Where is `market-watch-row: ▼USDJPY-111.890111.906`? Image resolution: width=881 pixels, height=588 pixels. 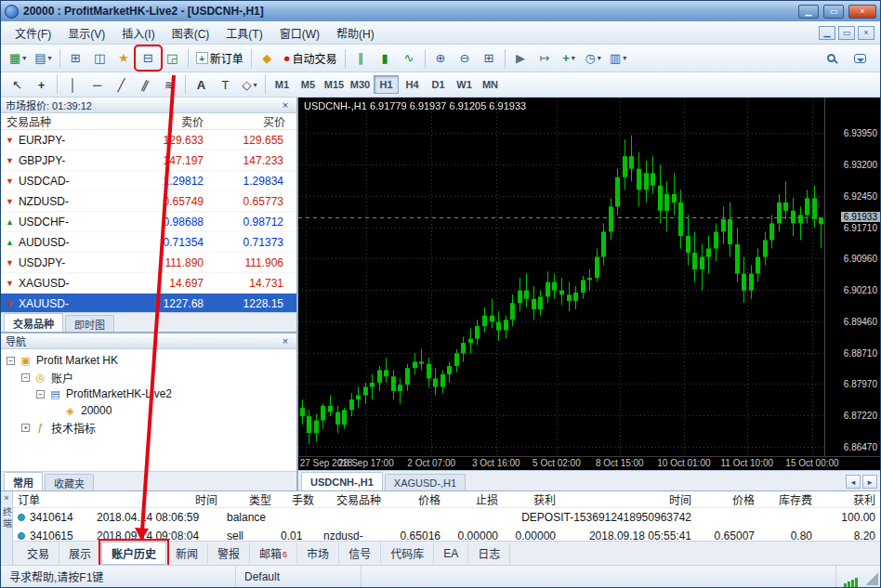
market-watch-row: ▼USDJPY-111.890111.906 is located at coordinates (149, 263).